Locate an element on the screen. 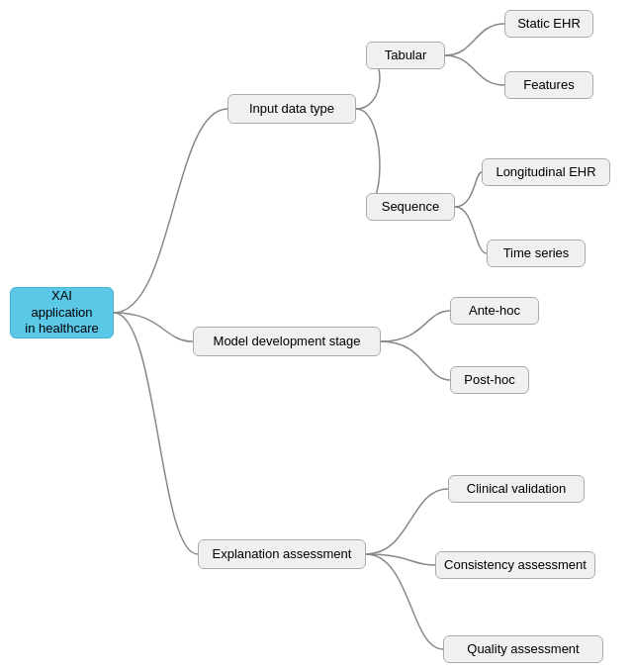 This screenshot has height=672, width=633. sequence-label: Sequence is located at coordinates (411, 208).